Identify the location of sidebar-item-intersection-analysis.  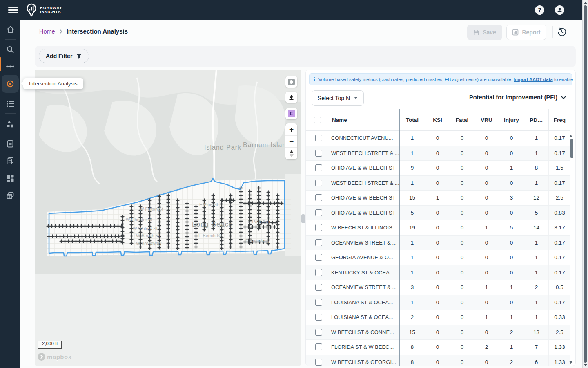
(10, 84).